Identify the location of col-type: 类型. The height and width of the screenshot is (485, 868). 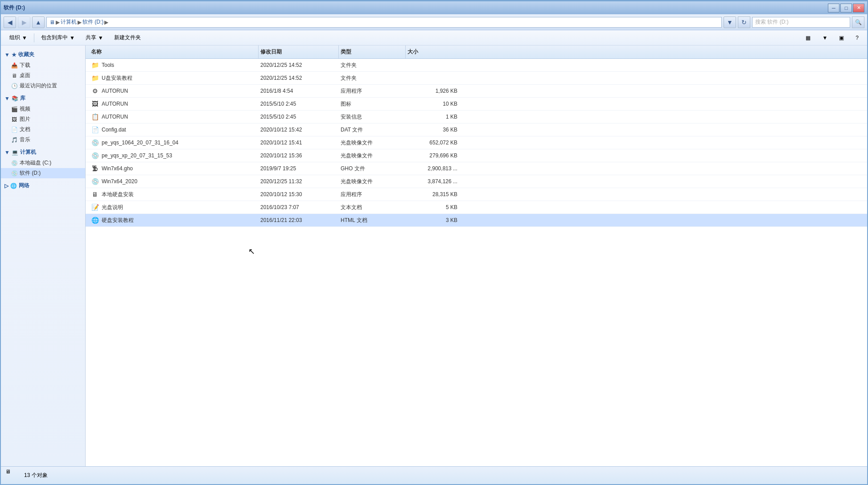
(372, 52).